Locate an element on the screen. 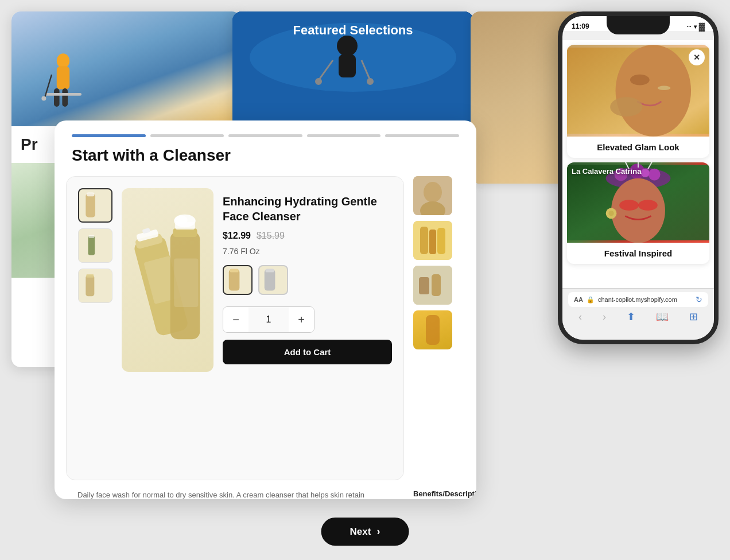 The width and height of the screenshot is (730, 560). modal-title: Start with a Cleanser is located at coordinates (265, 161).